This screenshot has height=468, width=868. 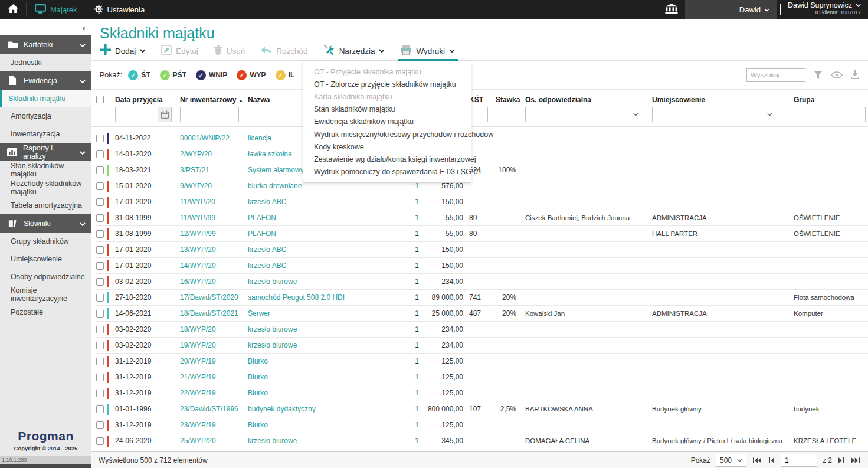 I want to click on cell-name: krzesło ABC, so click(x=316, y=266).